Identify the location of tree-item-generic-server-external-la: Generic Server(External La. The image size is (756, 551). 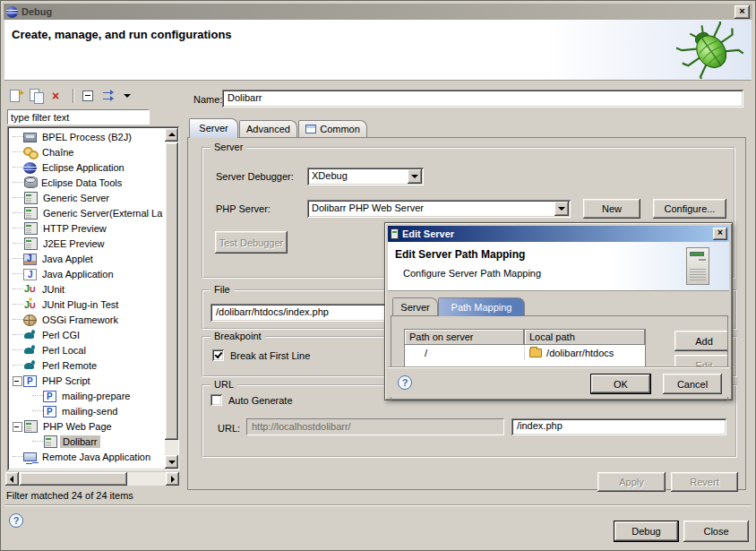
(86, 213).